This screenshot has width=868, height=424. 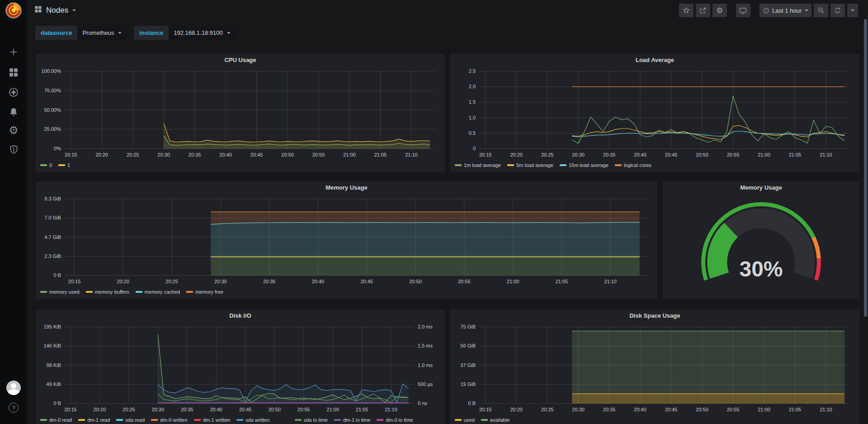 I want to click on legend-item: memory free, so click(x=205, y=292).